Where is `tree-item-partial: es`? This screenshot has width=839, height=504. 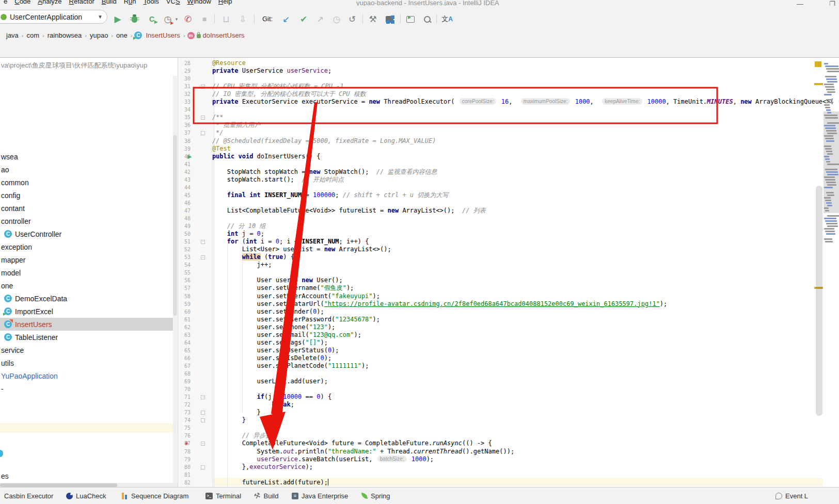 tree-item-partial: es is located at coordinates (87, 476).